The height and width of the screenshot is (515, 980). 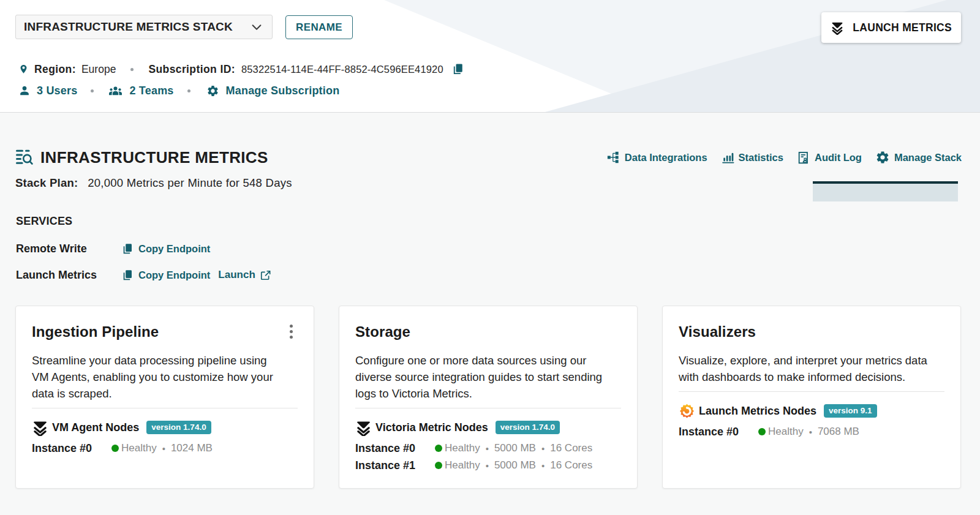 What do you see at coordinates (190, 182) in the screenshot?
I see `stack-plan-value: 20,000 Metrics per Minute for 548 Days` at bounding box center [190, 182].